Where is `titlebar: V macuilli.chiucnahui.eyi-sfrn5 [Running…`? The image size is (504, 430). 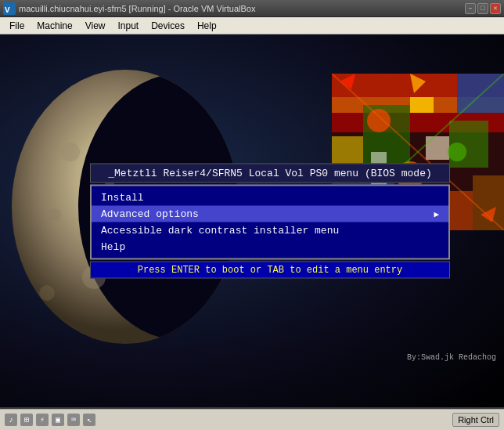 titlebar: V macuilli.chiucnahui.eyi-sfrn5 [Running… is located at coordinates (252, 9).